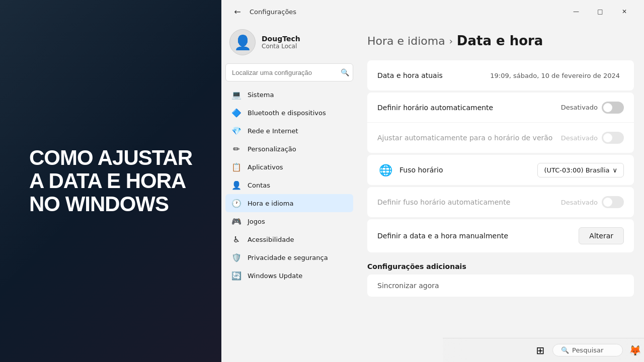 Image resolution: width=644 pixels, height=362 pixels. I want to click on profile-section: 👤 DougTech Conta Local, so click(289, 43).